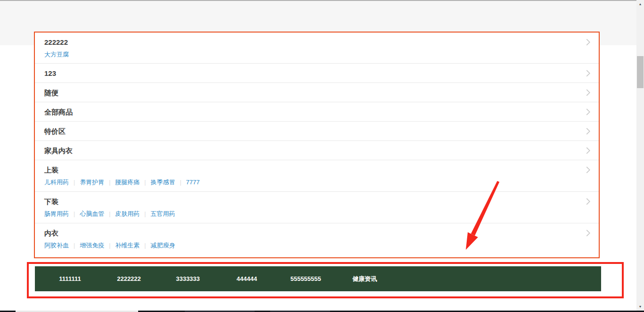  What do you see at coordinates (122, 182) in the screenshot?
I see `subcategory-link: 腰腿疼痛` at bounding box center [122, 182].